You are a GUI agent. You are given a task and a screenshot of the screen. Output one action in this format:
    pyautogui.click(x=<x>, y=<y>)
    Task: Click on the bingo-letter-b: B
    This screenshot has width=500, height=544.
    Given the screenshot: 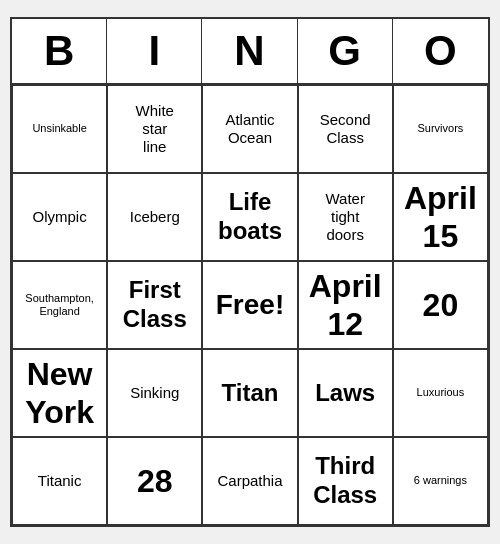 What is the action you would take?
    pyautogui.click(x=60, y=51)
    